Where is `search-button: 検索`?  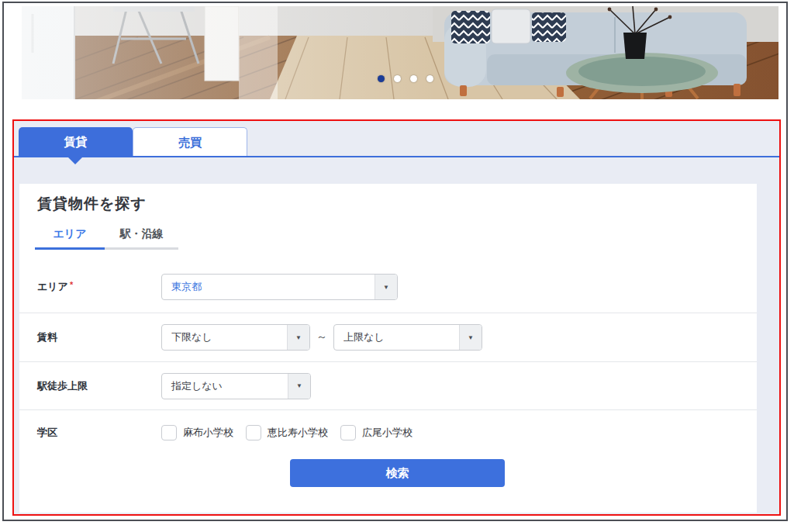
search-button: 検索 is located at coordinates (397, 473).